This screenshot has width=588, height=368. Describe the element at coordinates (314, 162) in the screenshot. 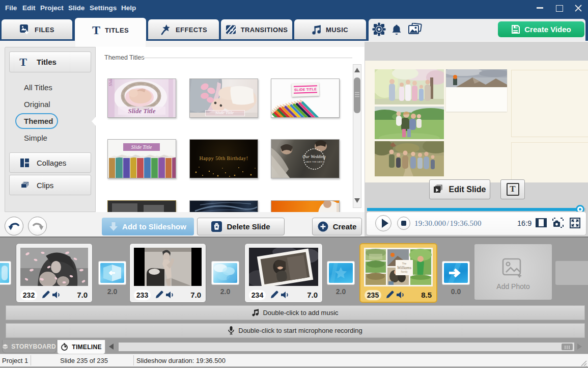

I see `svg-text: SAVE THE DATE` at that location.